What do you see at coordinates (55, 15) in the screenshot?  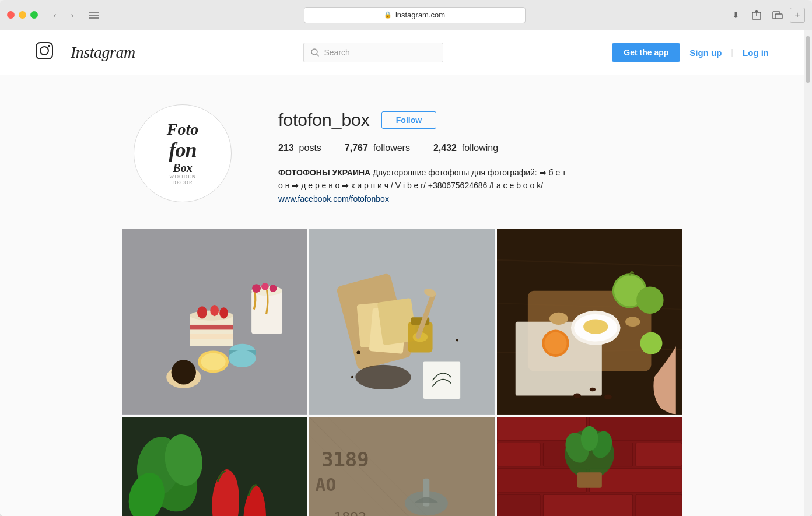 I see `back-button: ‹` at bounding box center [55, 15].